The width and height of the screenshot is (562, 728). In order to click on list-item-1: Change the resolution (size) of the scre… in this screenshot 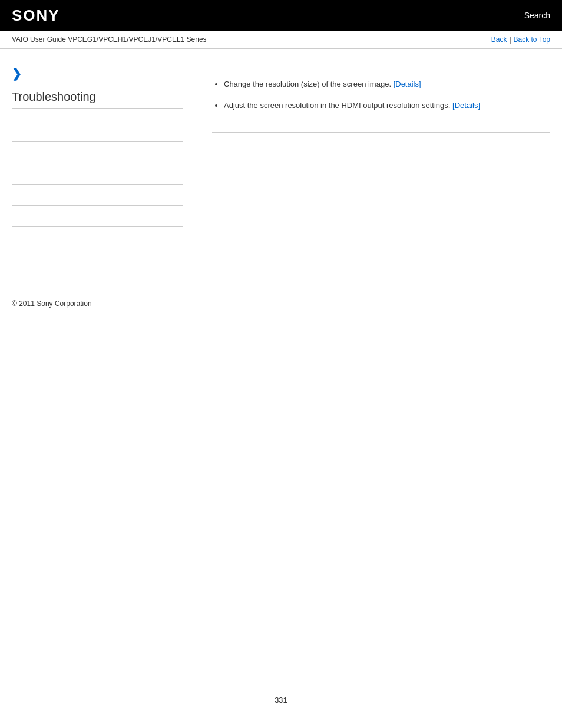, I will do `click(387, 84)`.